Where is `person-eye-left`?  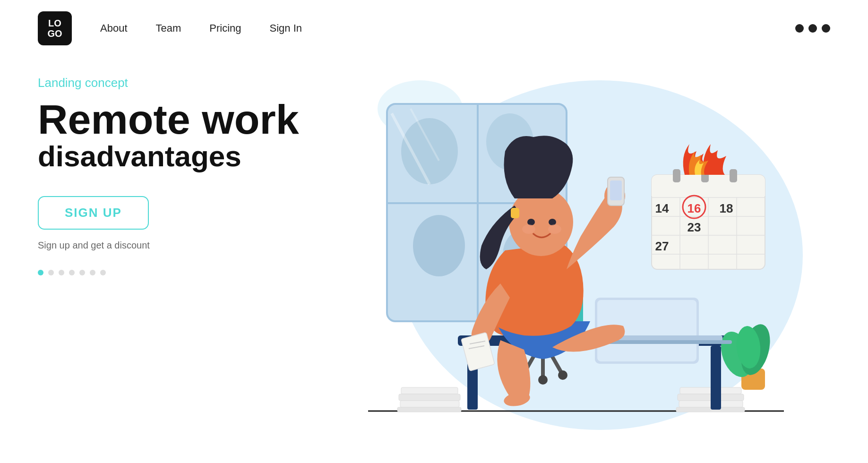 person-eye-left is located at coordinates (531, 222).